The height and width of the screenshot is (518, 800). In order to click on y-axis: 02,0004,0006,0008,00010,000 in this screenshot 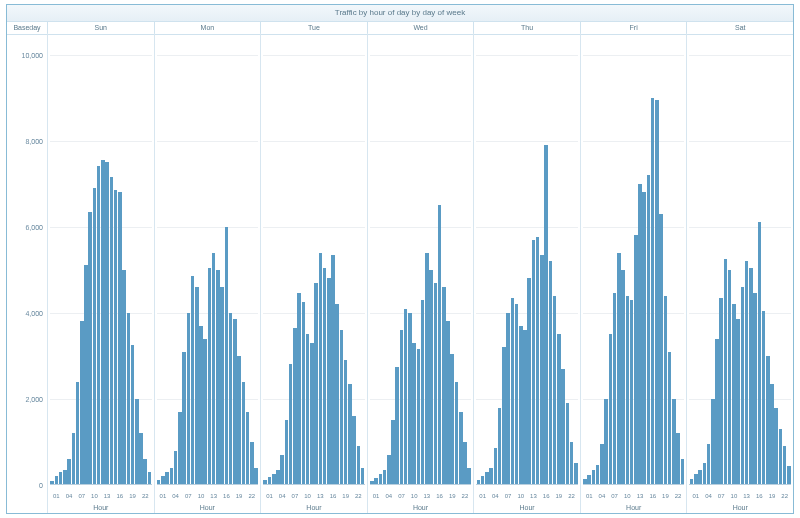, I will do `click(28, 273)`.